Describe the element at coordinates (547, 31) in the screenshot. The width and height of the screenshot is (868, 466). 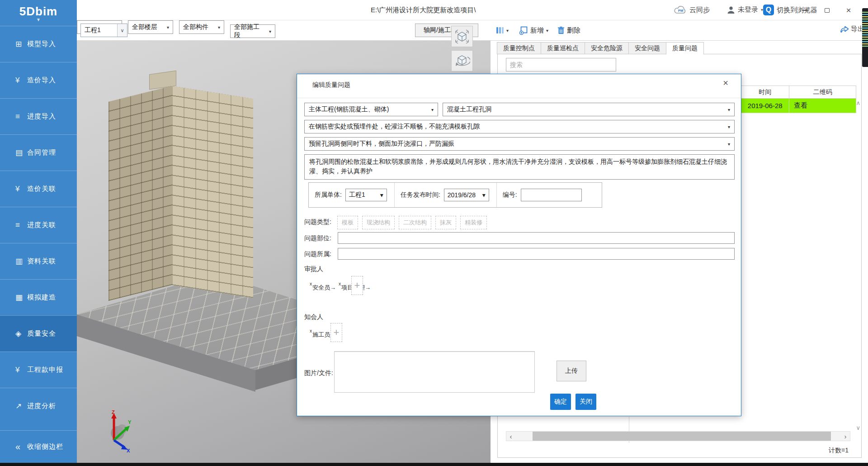
I see `add-caret-icon: ▾` at that location.